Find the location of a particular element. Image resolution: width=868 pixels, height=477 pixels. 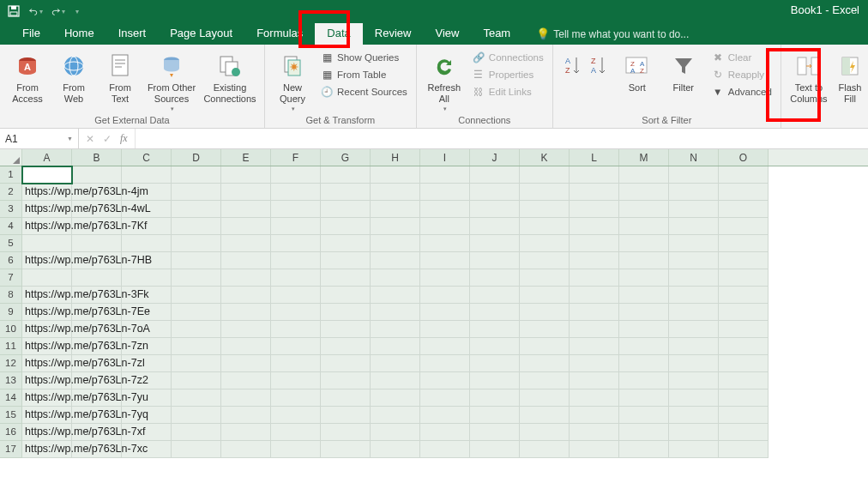

from-table-button: ▦From Table is located at coordinates (364, 75).